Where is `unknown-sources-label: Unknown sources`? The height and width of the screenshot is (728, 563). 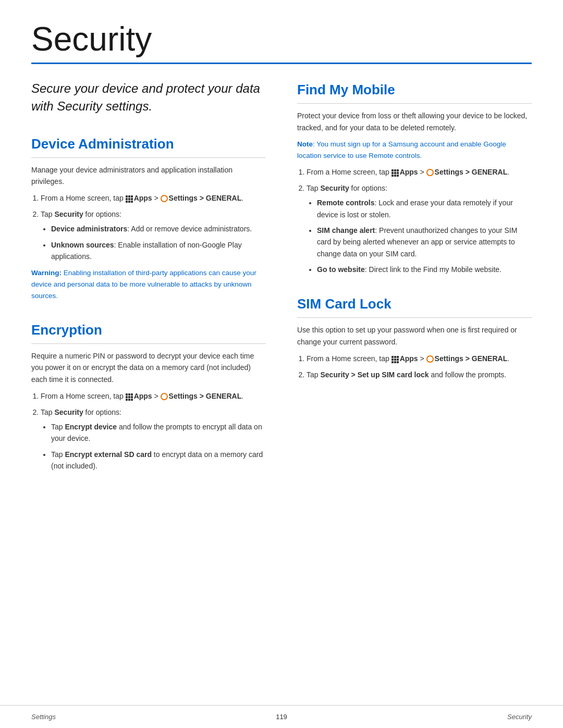
unknown-sources-label: Unknown sources is located at coordinates (82, 245).